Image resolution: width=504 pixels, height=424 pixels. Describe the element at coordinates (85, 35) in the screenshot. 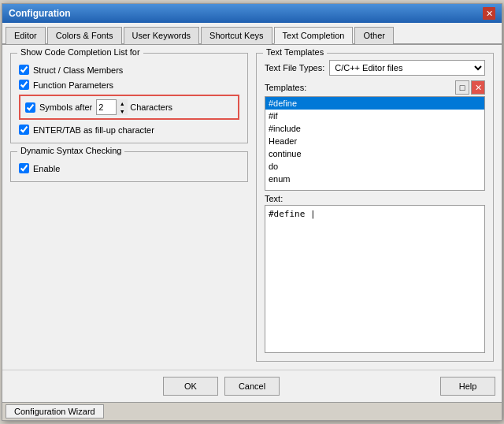

I see `tab-colors-fonts: Colors & Fonts` at that location.